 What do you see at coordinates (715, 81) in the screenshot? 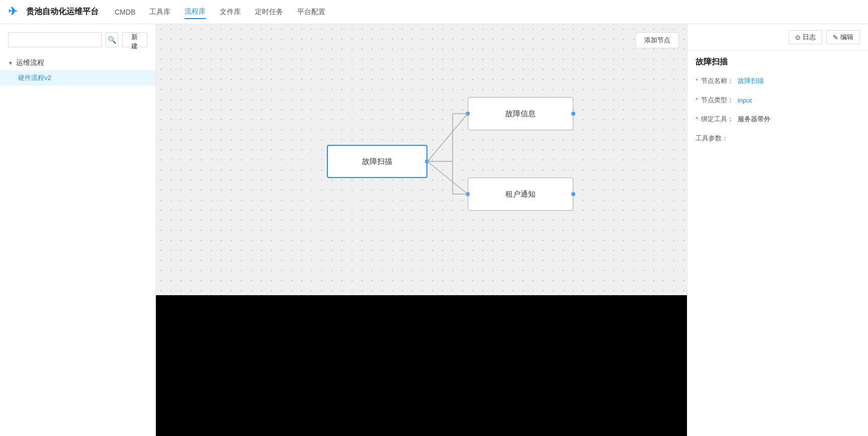
I see `field-node-name-label: * 节点名称：` at bounding box center [715, 81].